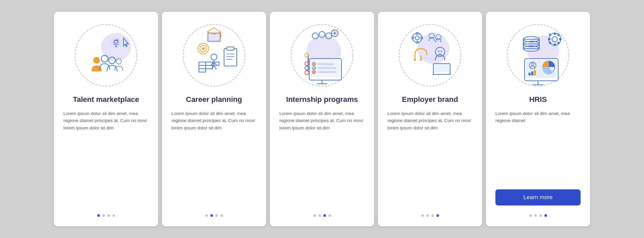 The width and height of the screenshot is (644, 238). Describe the element at coordinates (538, 119) in the screenshot. I see `card-hris: HRIS Lorem ipsum dolor sit dim amet, mea…` at that location.